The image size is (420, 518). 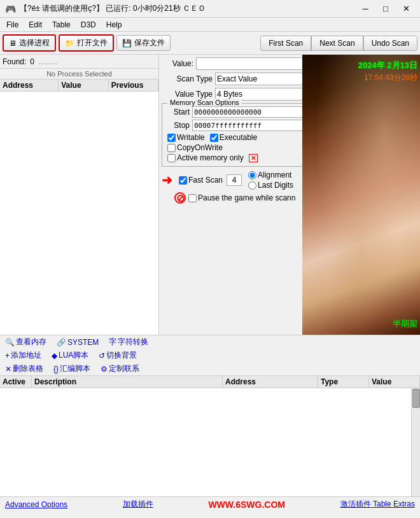 I want to click on action-buttons-container: 🔍 查看内存 🔗 SYSTEM 字 字符转换 + 添加地址 ◆ LUA脚本 ↺ …, so click(x=210, y=355).